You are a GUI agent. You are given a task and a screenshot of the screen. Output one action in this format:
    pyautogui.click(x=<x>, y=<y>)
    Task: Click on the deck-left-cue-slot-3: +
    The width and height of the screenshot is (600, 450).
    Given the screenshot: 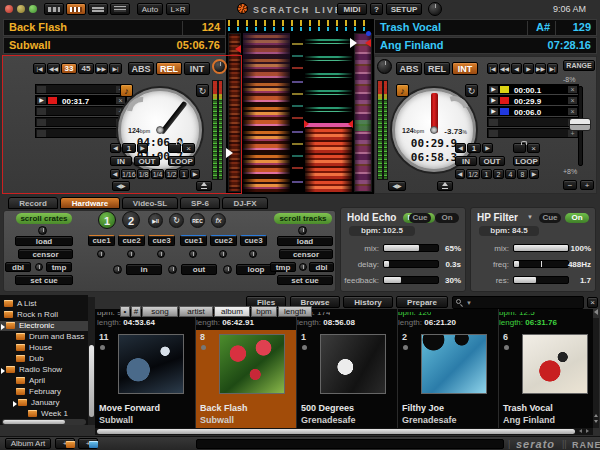 What is the action you would take?
    pyautogui.click(x=81, y=111)
    